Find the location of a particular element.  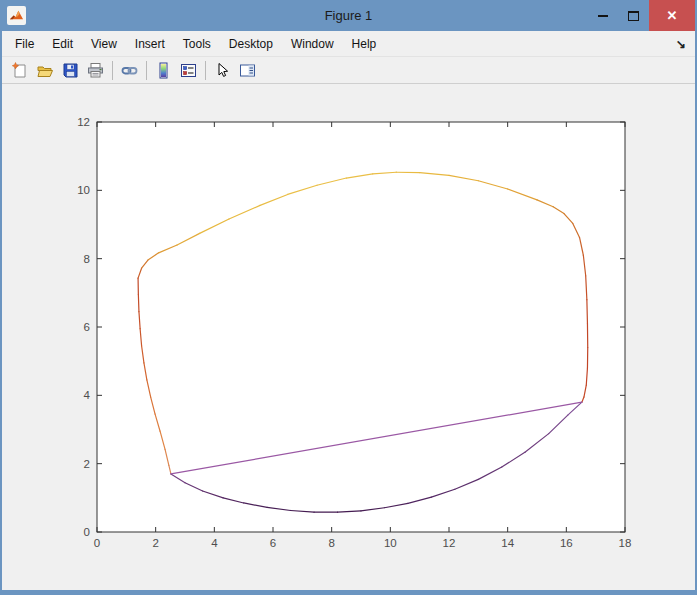

menu-bar: FileEditViewInsertToolsDesktopWindowHelp… is located at coordinates (348, 44).